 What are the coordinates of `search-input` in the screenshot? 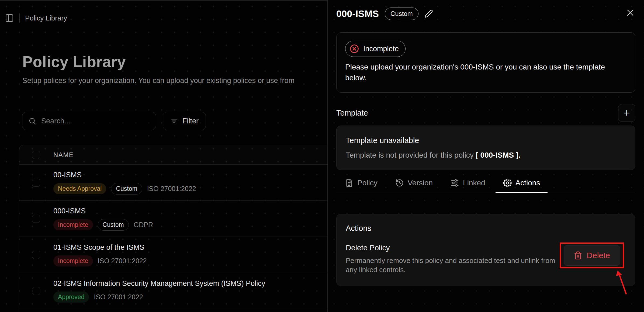 It's located at (95, 121).